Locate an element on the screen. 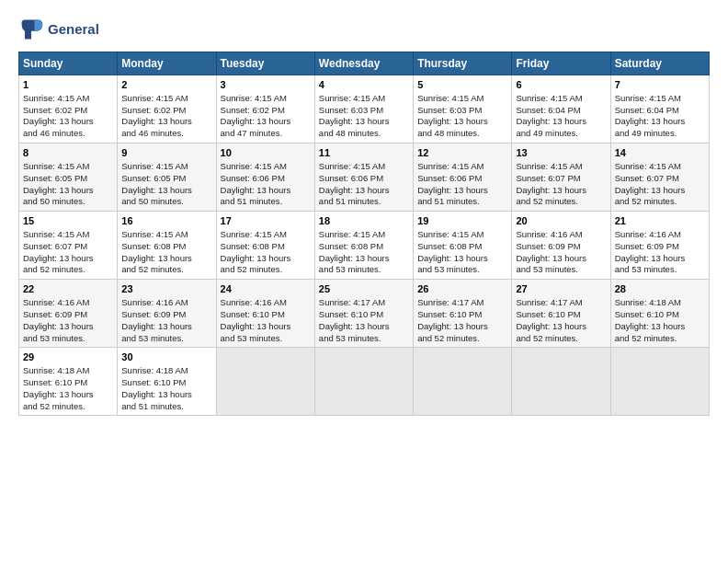  day-number: 25 is located at coordinates (364, 289).